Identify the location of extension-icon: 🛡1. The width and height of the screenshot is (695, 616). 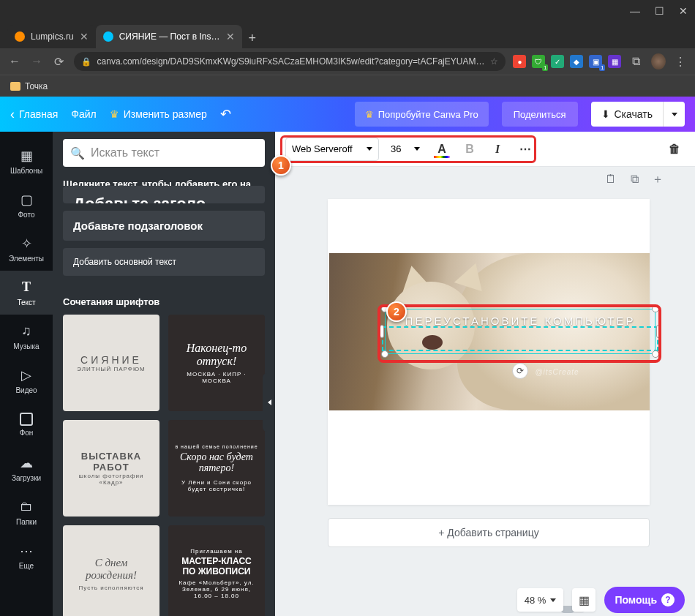
(538, 61).